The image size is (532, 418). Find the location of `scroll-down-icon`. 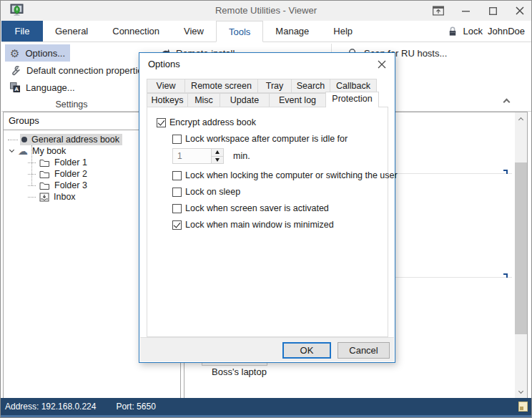

scroll-down-icon is located at coordinates (521, 392).